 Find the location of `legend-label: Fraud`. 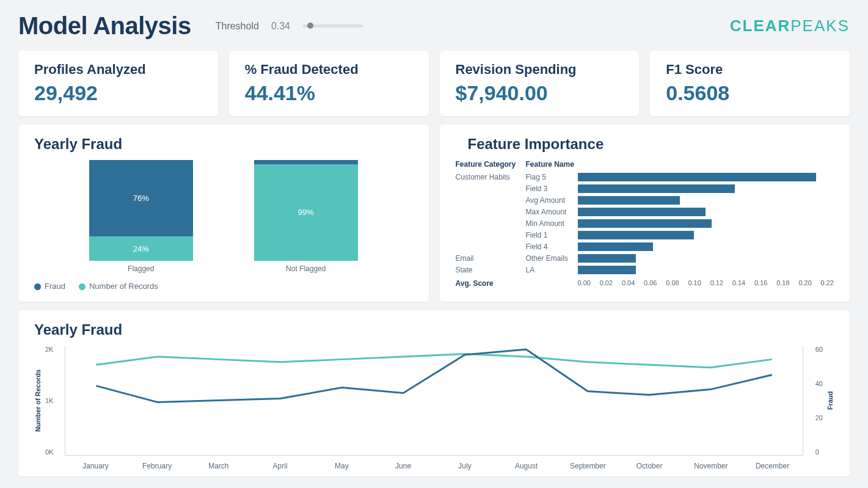

legend-label: Fraud is located at coordinates (55, 286).